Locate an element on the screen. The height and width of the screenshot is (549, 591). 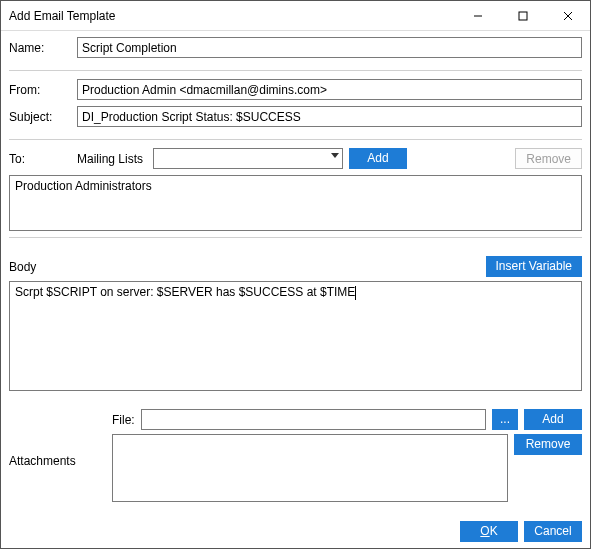
name-label: Name: is located at coordinates (43, 48).